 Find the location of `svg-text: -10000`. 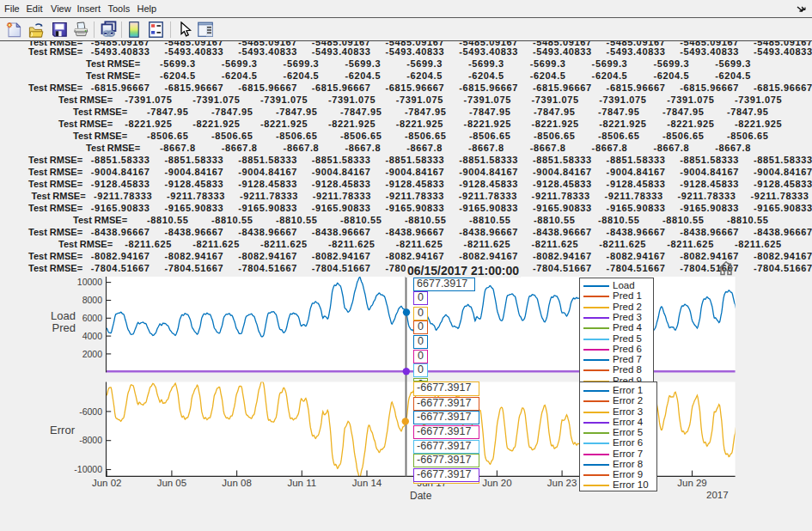

svg-text: -10000 is located at coordinates (88, 469).